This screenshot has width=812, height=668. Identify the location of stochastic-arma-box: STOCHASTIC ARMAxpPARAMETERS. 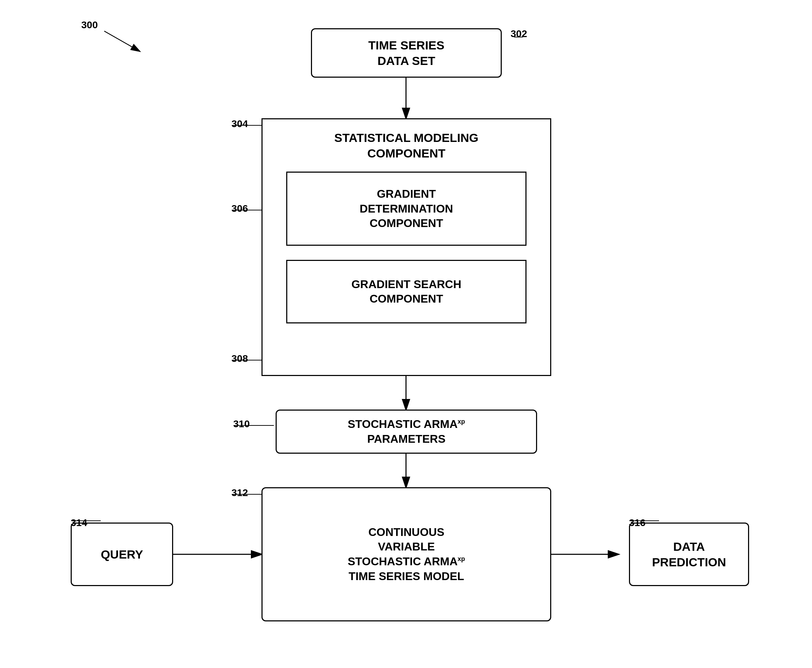
(407, 432).